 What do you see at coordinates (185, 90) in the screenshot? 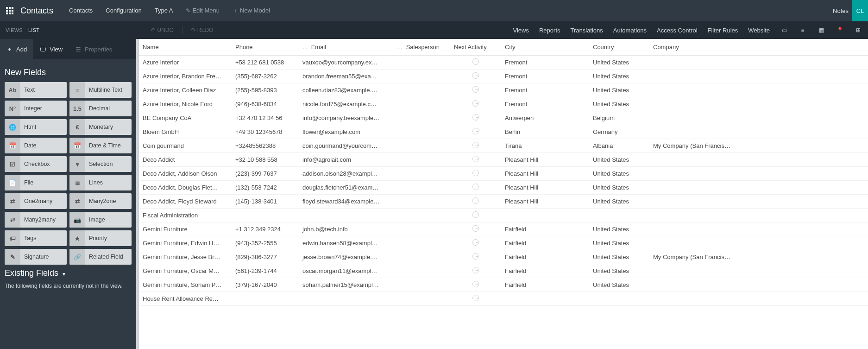
I see `cell-name: Azure Interior, Colleen Diaz` at bounding box center [185, 90].